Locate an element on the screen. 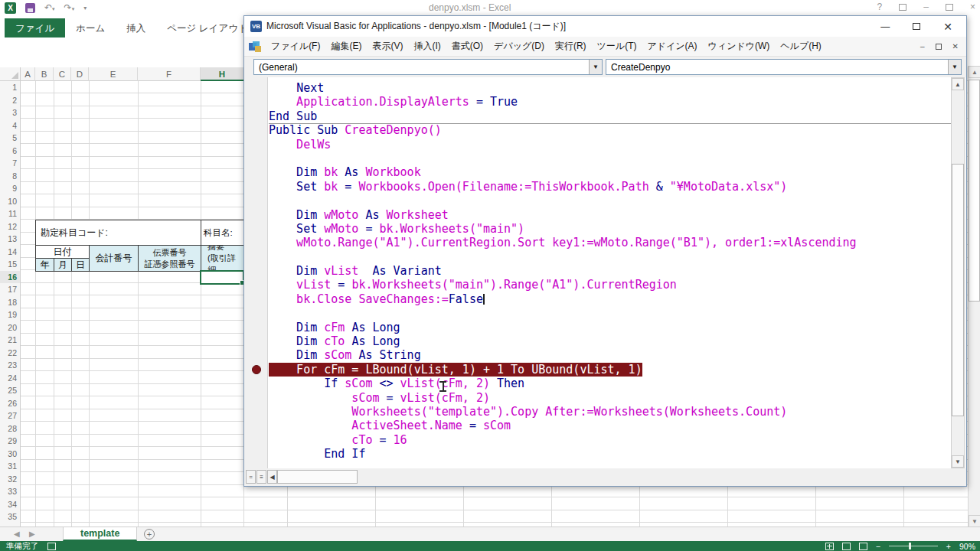 The image size is (980, 551). vba-menu-item: 書式(O) is located at coordinates (467, 46).